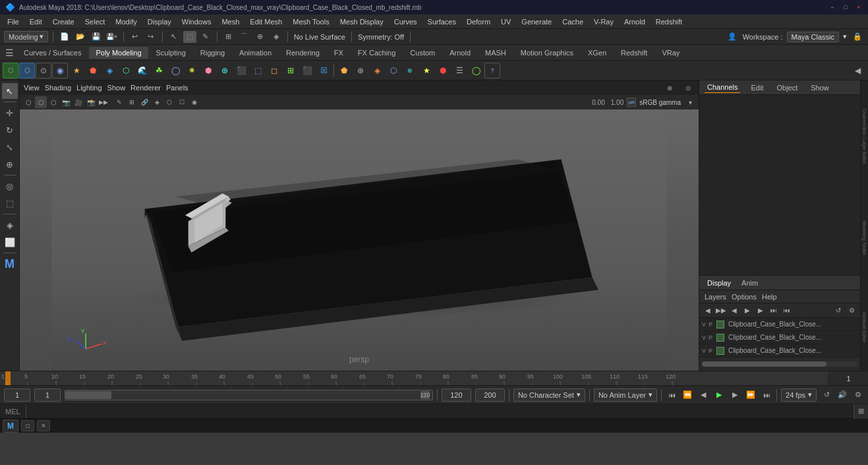 Image resolution: width=868 pixels, height=465 pixels. What do you see at coordinates (761, 311) in the screenshot?
I see `layer-play-btn: ▶` at bounding box center [761, 311].